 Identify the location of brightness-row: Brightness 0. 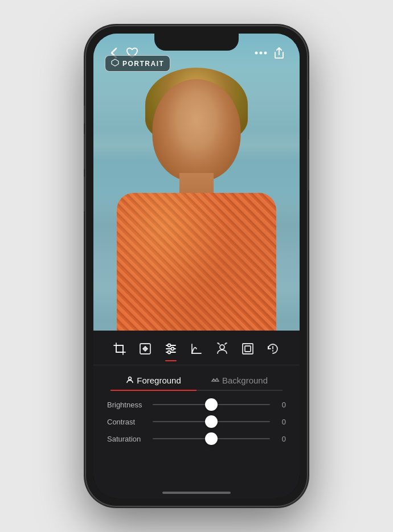
(197, 405).